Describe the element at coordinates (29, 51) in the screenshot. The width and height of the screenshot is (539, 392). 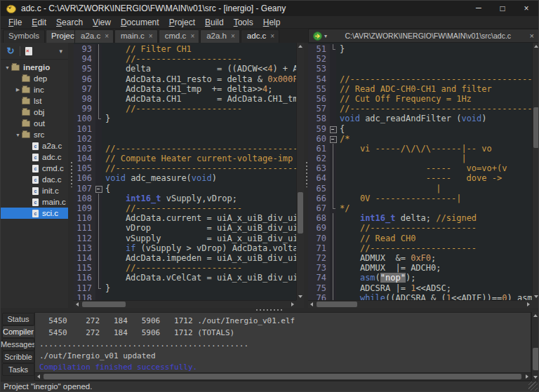
I see `close-document-icon: ×` at that location.